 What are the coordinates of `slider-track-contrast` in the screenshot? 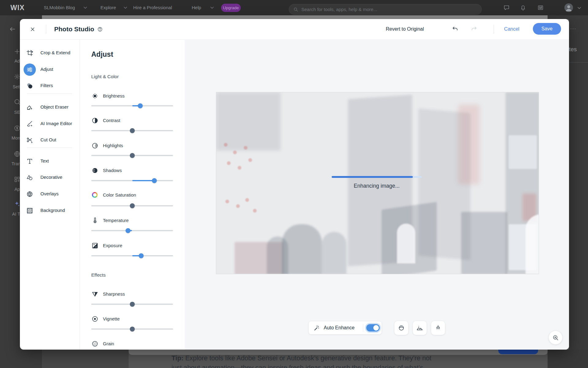 It's located at (132, 131).